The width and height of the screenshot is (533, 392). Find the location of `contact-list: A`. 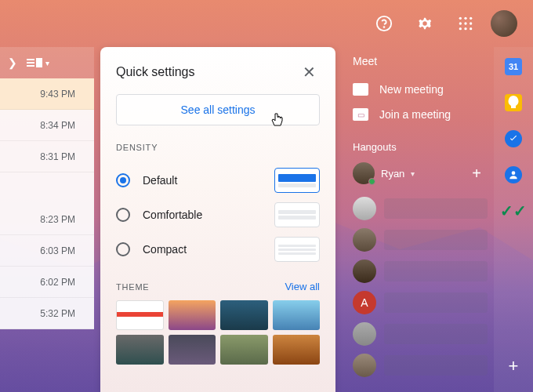

contact-list: A is located at coordinates (417, 287).